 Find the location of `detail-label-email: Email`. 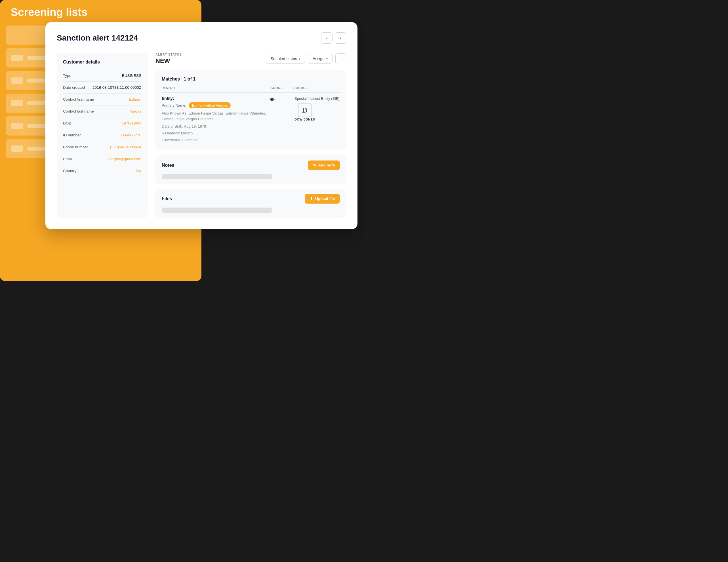

detail-label-email: Email is located at coordinates (68, 159).